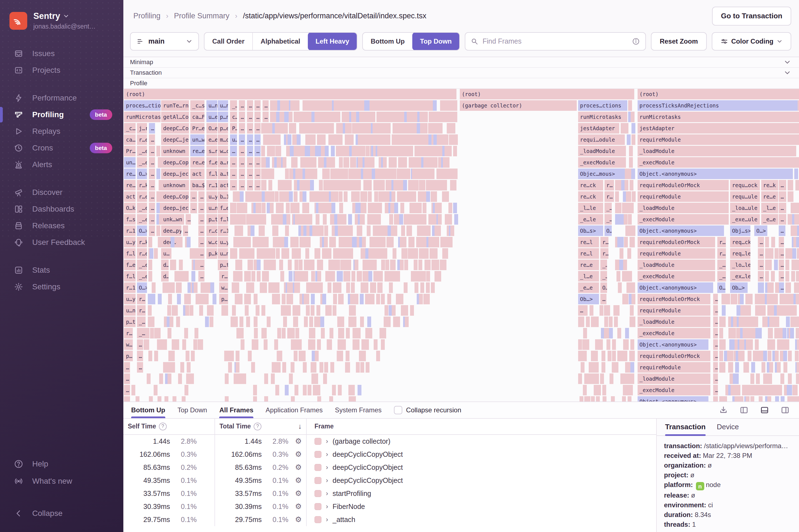  Describe the element at coordinates (198, 117) in the screenshot. I see `flame-frame: ca…Fn` at that location.